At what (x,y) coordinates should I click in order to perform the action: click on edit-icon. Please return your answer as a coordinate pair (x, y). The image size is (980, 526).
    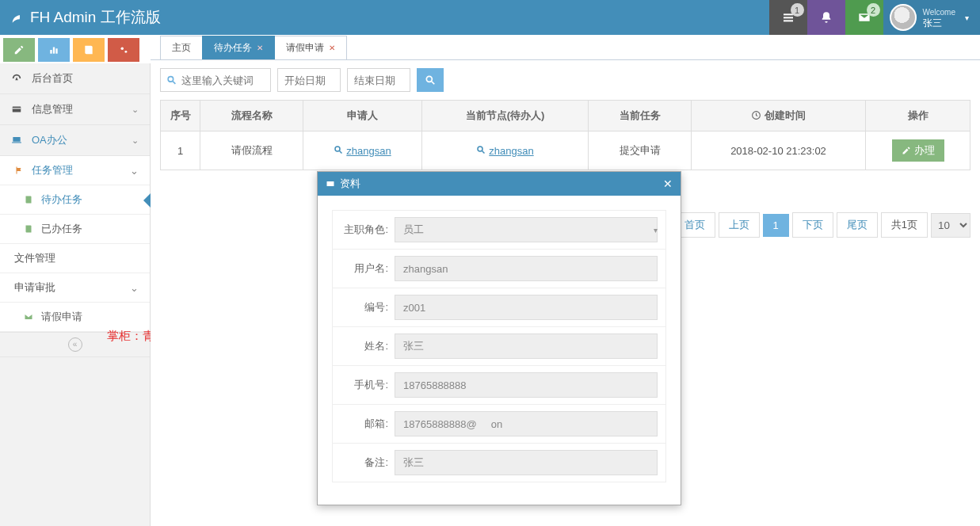
    Looking at the image, I should click on (906, 151).